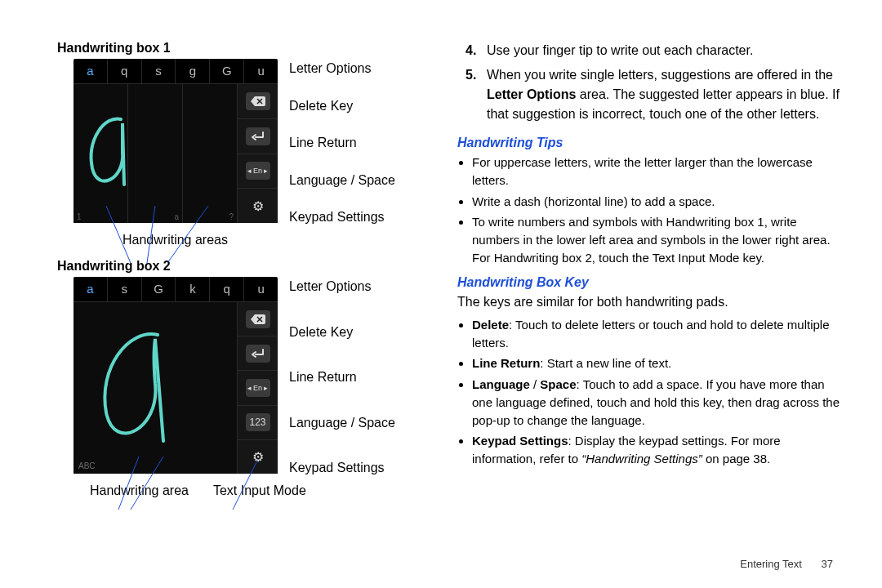  Describe the element at coordinates (490, 325) in the screenshot. I see `bk-label: Delete` at that location.